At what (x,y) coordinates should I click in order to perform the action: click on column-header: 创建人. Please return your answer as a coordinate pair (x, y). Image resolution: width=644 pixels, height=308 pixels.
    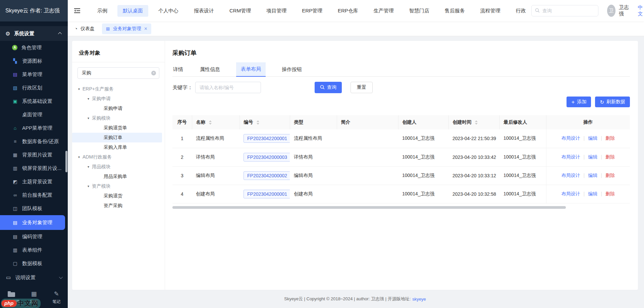
    Looking at the image, I should click on (423, 122).